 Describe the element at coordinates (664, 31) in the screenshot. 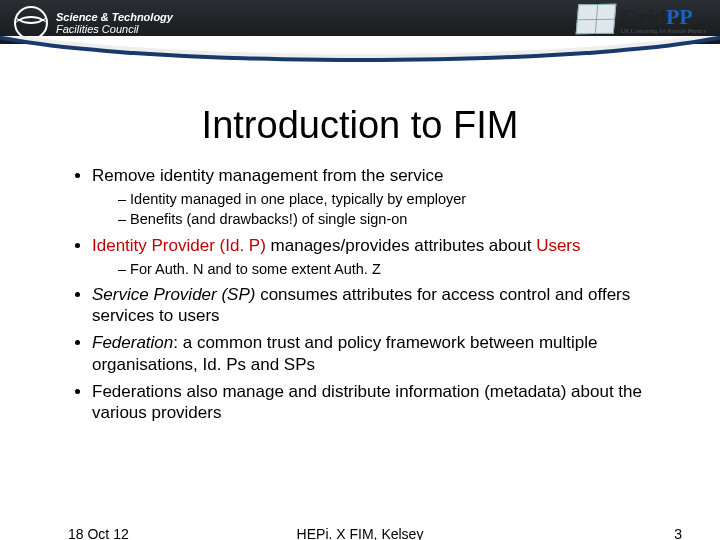

I see `gridpp-tagline: UK Computing for Particle Physics` at that location.